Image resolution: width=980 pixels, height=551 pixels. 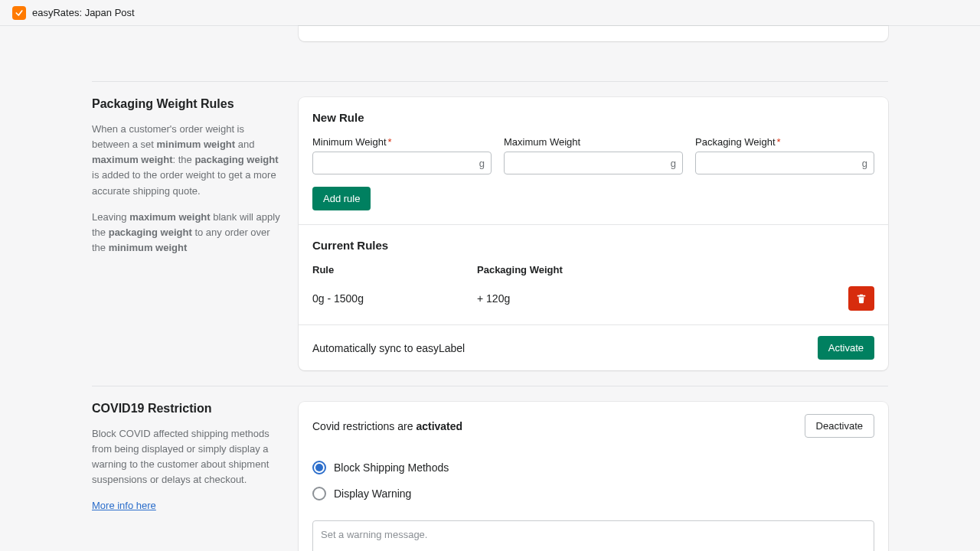 What do you see at coordinates (188, 458) in the screenshot?
I see `covid-desc: Block COVID affected shipping methods fr…` at bounding box center [188, 458].